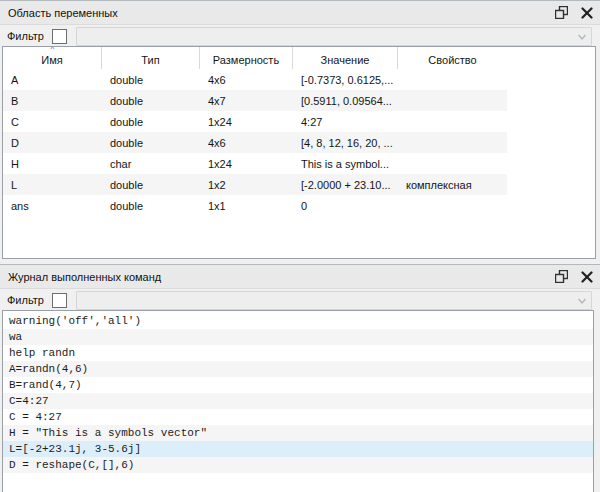 The width and height of the screenshot is (600, 492). What do you see at coordinates (298, 401) in the screenshot?
I see `history-command-item: C=4:27` at bounding box center [298, 401].